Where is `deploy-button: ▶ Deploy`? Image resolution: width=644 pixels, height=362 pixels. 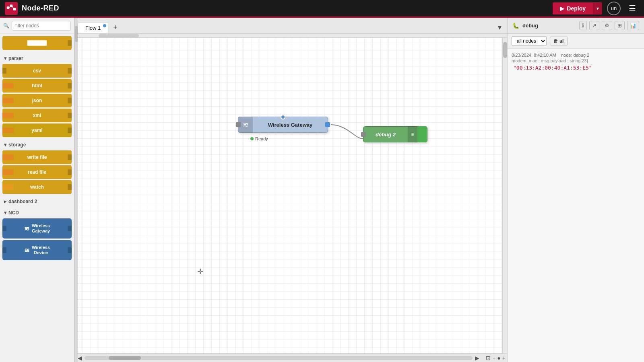
deploy-button: ▶ Deploy is located at coordinates (573, 8).